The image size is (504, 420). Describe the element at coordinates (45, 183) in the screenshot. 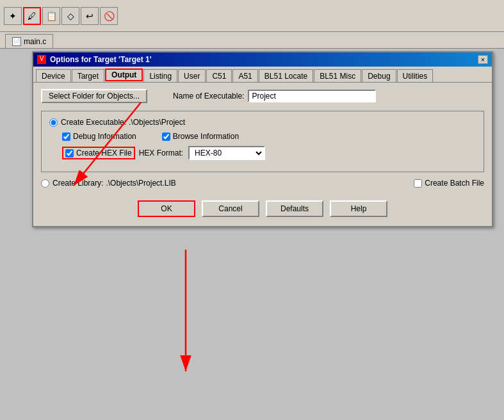

I see `create-lib-radio` at that location.